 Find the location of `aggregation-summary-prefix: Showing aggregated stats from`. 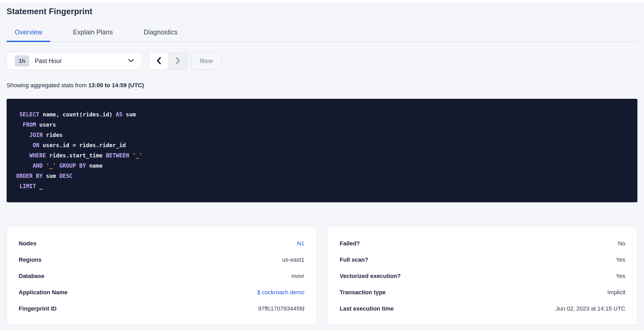

aggregation-summary-prefix: Showing aggregated stats from is located at coordinates (47, 85).